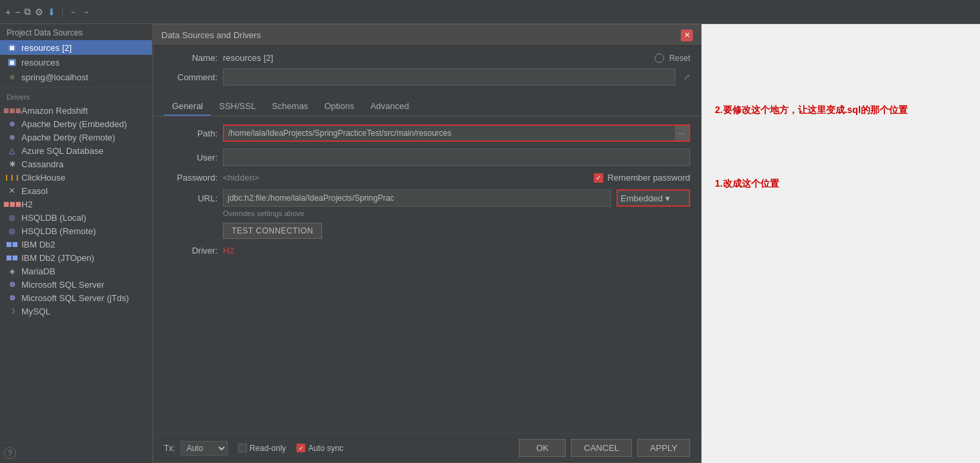  What do you see at coordinates (301, 448) in the screenshot?
I see `autosync-checkbox: ✓` at bounding box center [301, 448].